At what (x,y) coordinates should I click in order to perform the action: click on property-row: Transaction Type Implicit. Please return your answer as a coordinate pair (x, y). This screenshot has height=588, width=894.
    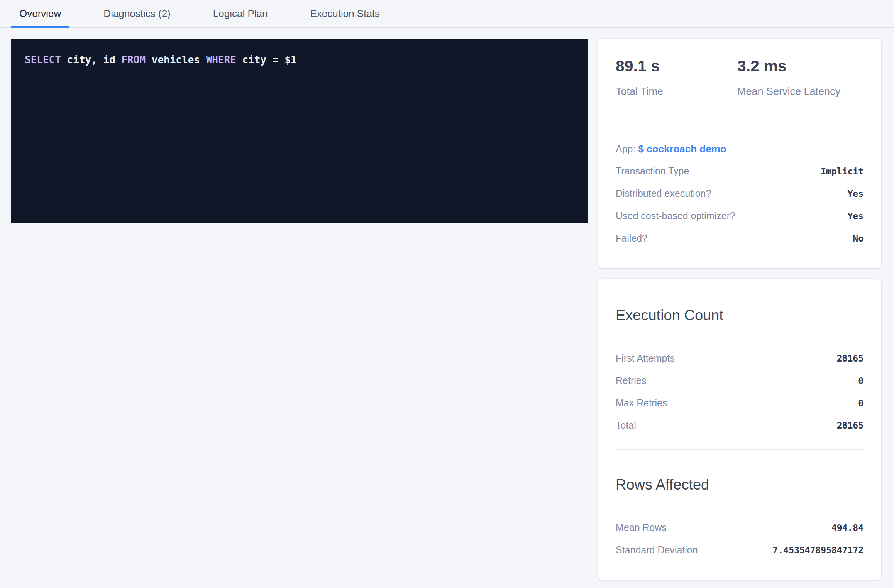
    Looking at the image, I should click on (740, 171).